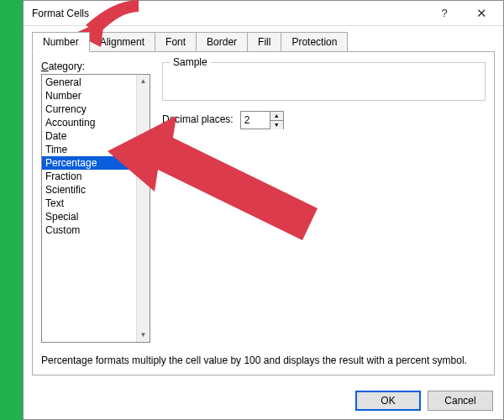  I want to click on help-button: ?, so click(444, 13).